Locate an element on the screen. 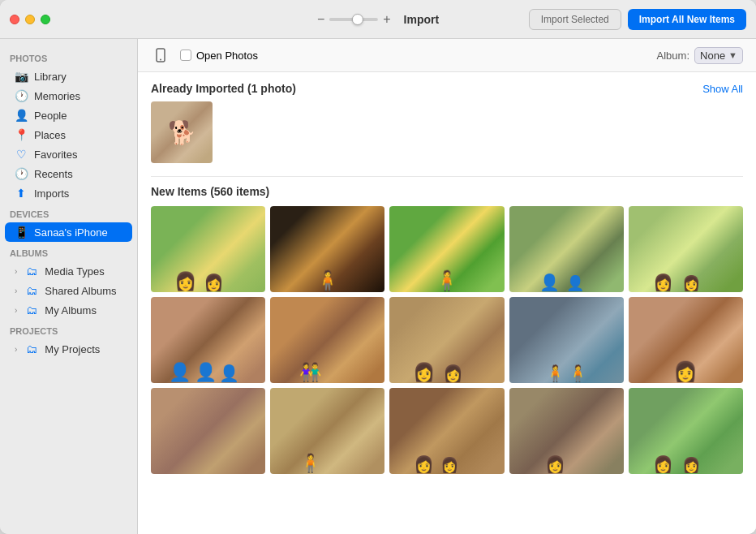 Image resolution: width=756 pixels, height=534 pixels. sidebar-item-label: My Albums is located at coordinates (71, 310).